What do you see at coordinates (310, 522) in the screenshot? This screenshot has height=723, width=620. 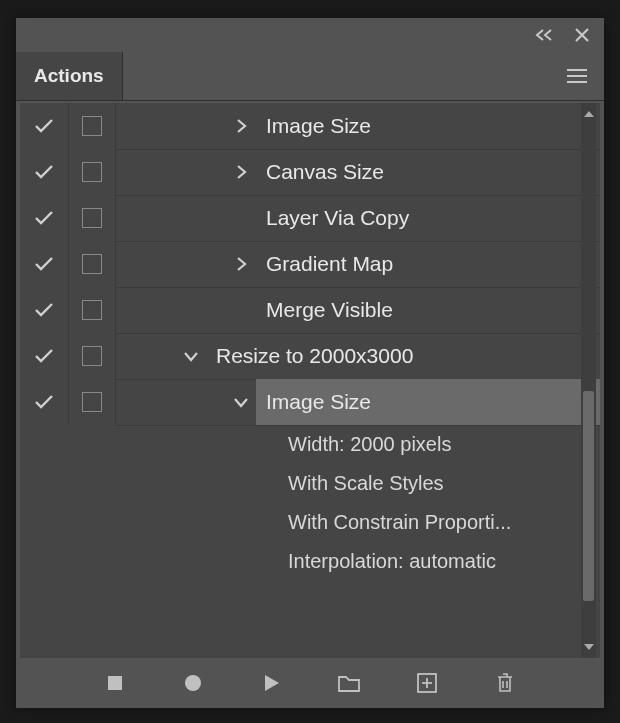 I see `action-detail: With Constrain Proporti...` at bounding box center [310, 522].